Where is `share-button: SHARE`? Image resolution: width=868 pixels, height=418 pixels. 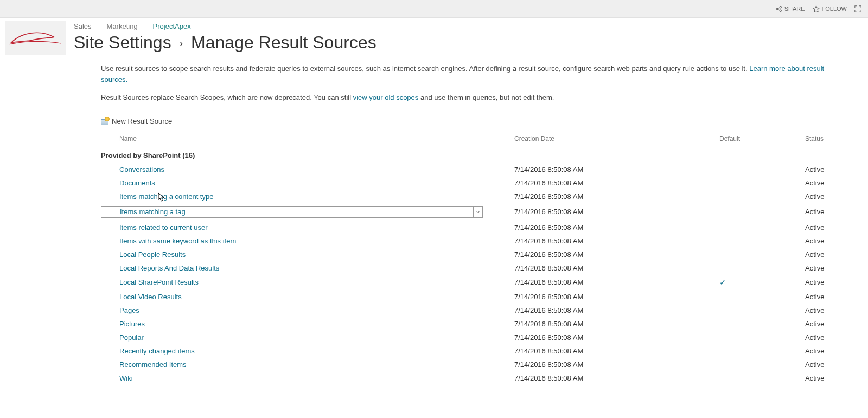
share-button: SHARE is located at coordinates (790, 9).